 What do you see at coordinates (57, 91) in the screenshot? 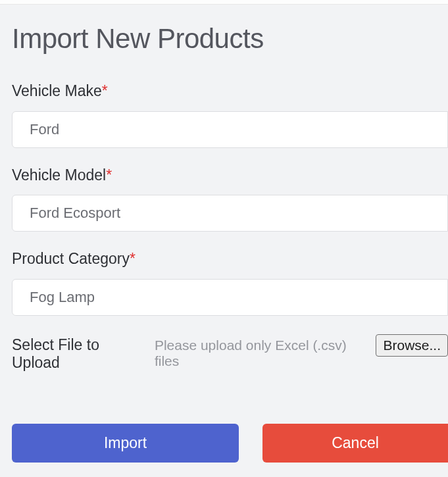
I see `vehicle-make-label: Vehicle Make` at bounding box center [57, 91].